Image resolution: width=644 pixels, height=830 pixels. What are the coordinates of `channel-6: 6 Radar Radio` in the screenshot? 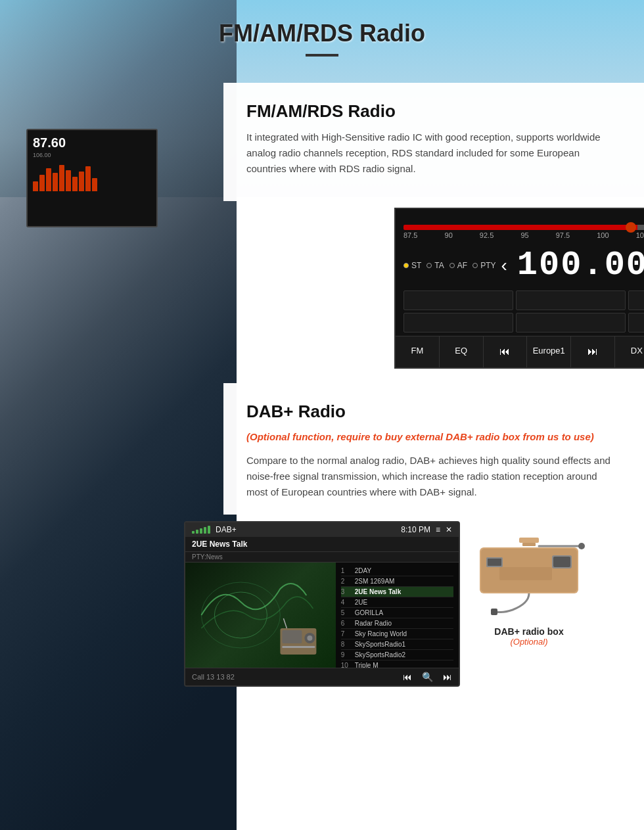 It's located at (397, 624).